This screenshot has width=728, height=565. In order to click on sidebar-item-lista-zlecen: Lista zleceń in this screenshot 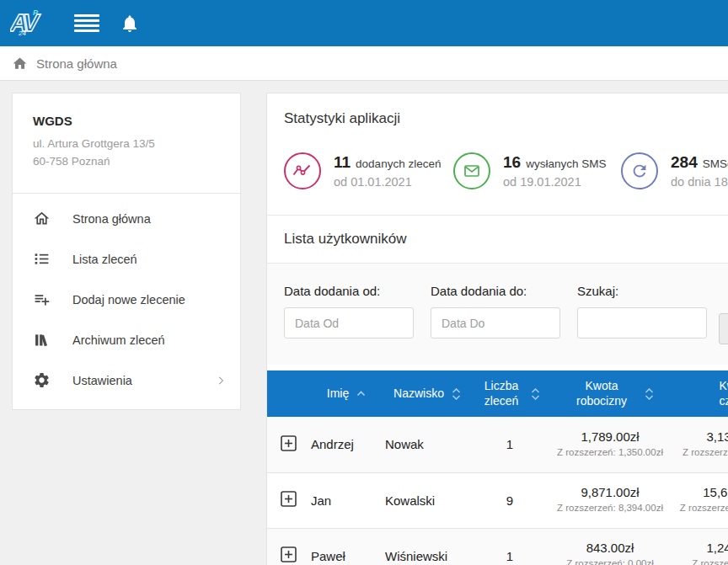, I will do `click(126, 259)`.